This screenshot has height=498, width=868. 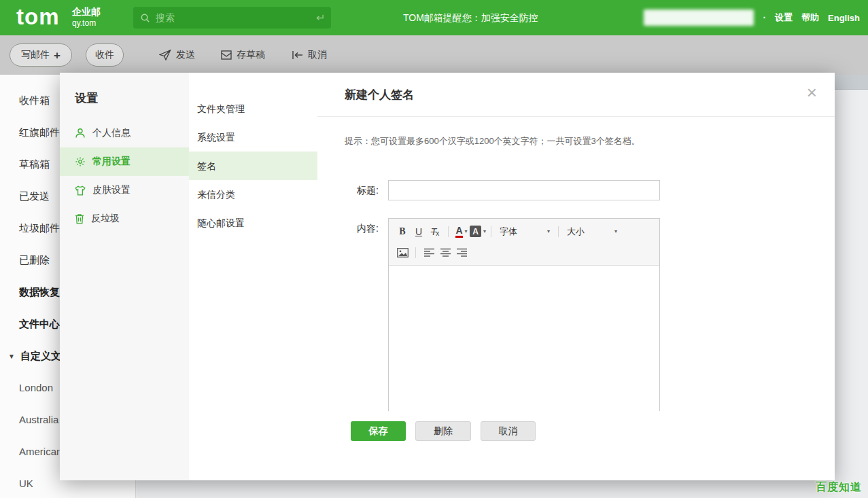 What do you see at coordinates (592, 232) in the screenshot?
I see `font-size-select: 大小▾` at bounding box center [592, 232].